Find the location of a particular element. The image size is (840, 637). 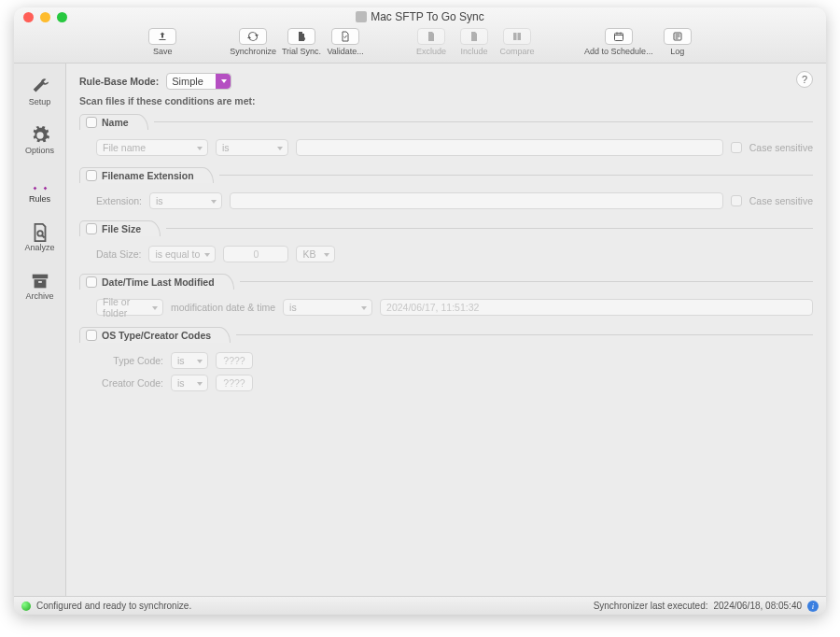

validate-button: Validate... is located at coordinates (345, 42).